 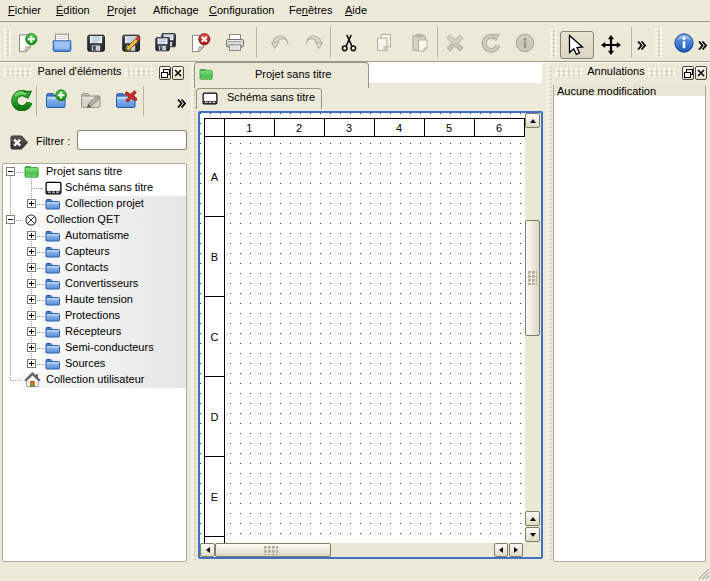 What do you see at coordinates (214, 257) in the screenshot?
I see `svg-text: B` at bounding box center [214, 257].